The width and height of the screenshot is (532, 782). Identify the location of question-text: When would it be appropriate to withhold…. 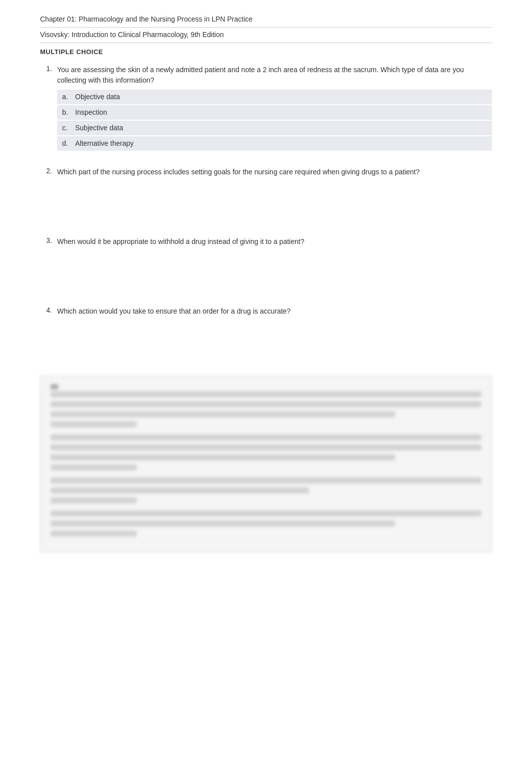
(275, 241).